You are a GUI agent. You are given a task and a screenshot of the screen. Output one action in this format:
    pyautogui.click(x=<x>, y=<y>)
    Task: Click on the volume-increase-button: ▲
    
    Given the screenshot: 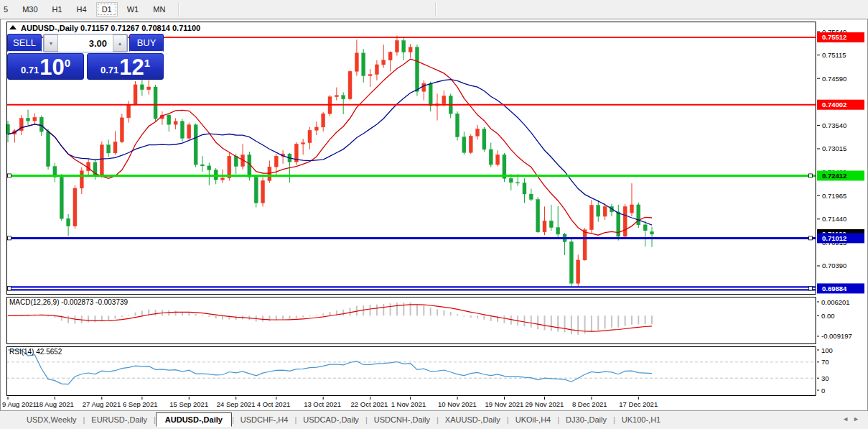 What is the action you would take?
    pyautogui.click(x=120, y=43)
    